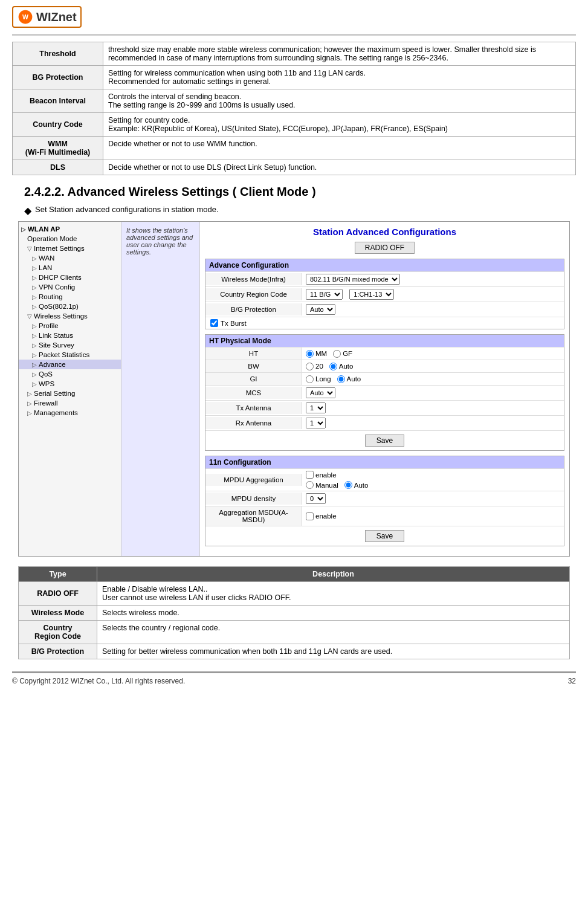 This screenshot has width=588, height=921. Describe the element at coordinates (309, 475) in the screenshot. I see `mpdu-enable-checkbox` at that location.